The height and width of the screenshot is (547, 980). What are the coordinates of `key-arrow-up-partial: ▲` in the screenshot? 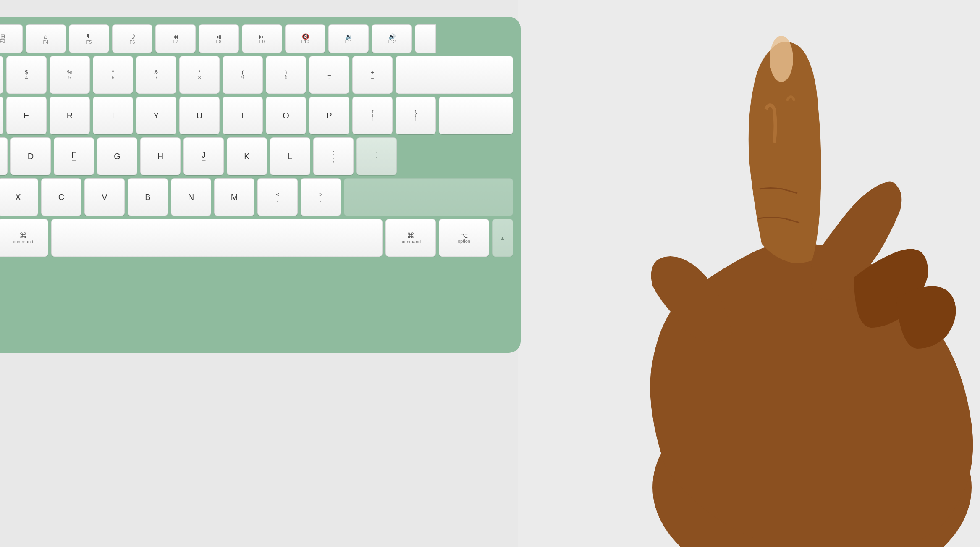 It's located at (503, 238).